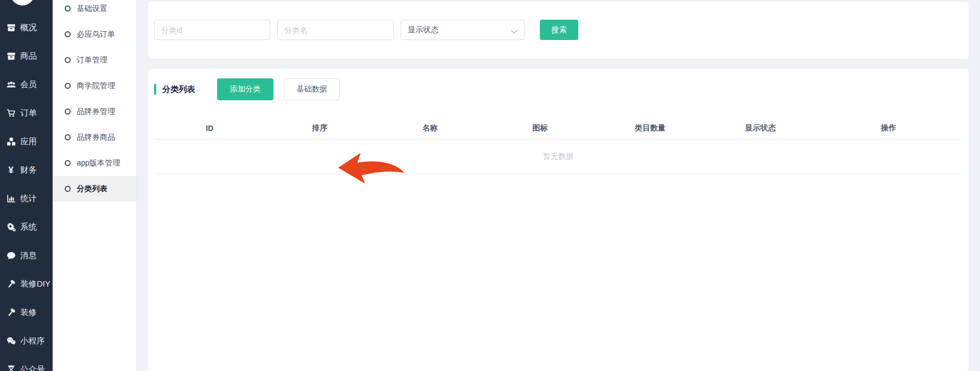 This screenshot has width=980, height=371. I want to click on sidebar-item-label: 财务, so click(29, 170).